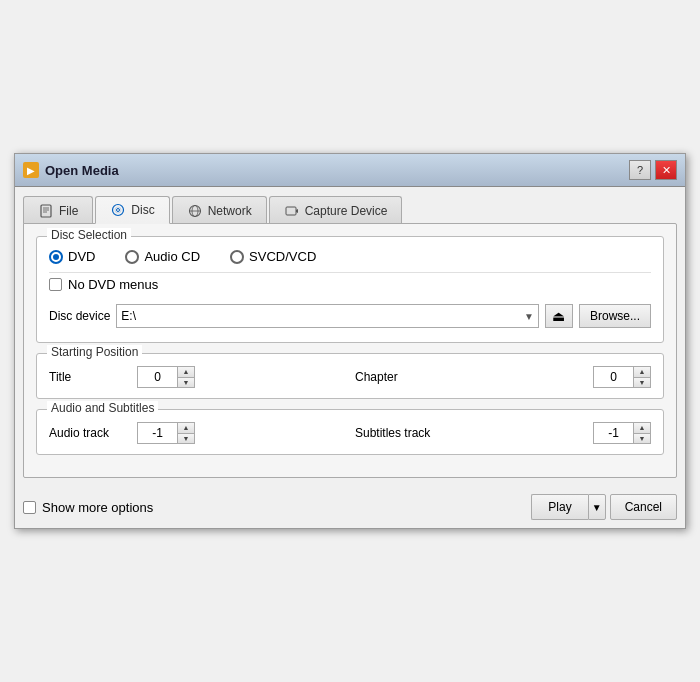 The height and width of the screenshot is (682, 700). Describe the element at coordinates (613, 377) in the screenshot. I see `chapter-input` at that location.